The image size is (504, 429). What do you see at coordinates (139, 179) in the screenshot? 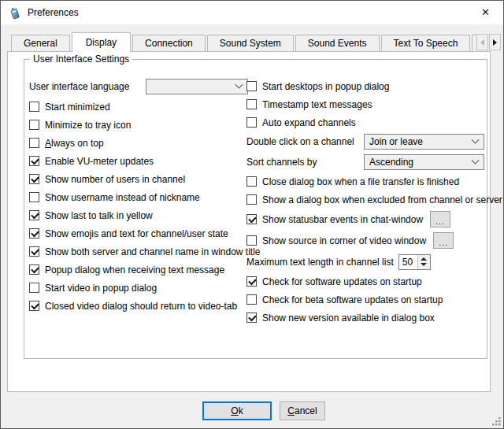
I see `checkbox-row-show-user-count: Show number of users in channel` at bounding box center [139, 179].